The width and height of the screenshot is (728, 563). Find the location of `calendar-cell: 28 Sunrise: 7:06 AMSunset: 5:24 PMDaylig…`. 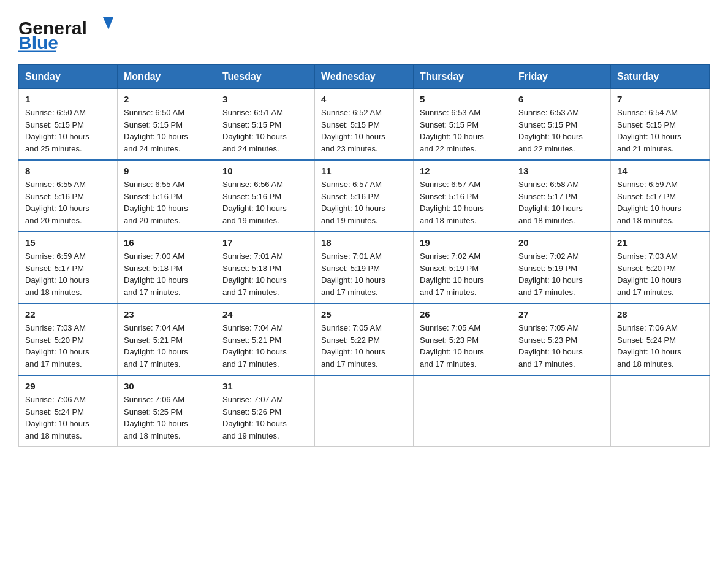

calendar-cell: 28 Sunrise: 7:06 AMSunset: 5:24 PMDaylig… is located at coordinates (661, 340).